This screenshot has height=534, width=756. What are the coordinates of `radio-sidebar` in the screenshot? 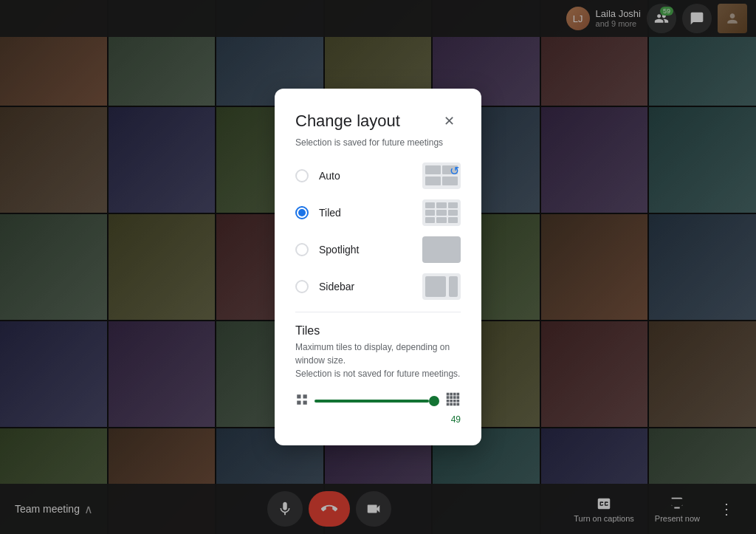 It's located at (302, 287).